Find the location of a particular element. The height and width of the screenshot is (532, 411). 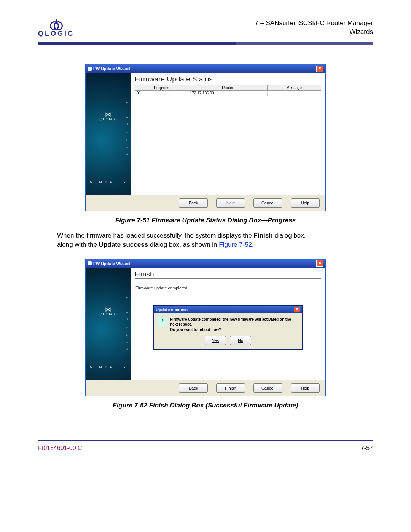

table-row: 91 172.17.136.93 is located at coordinates (228, 93).